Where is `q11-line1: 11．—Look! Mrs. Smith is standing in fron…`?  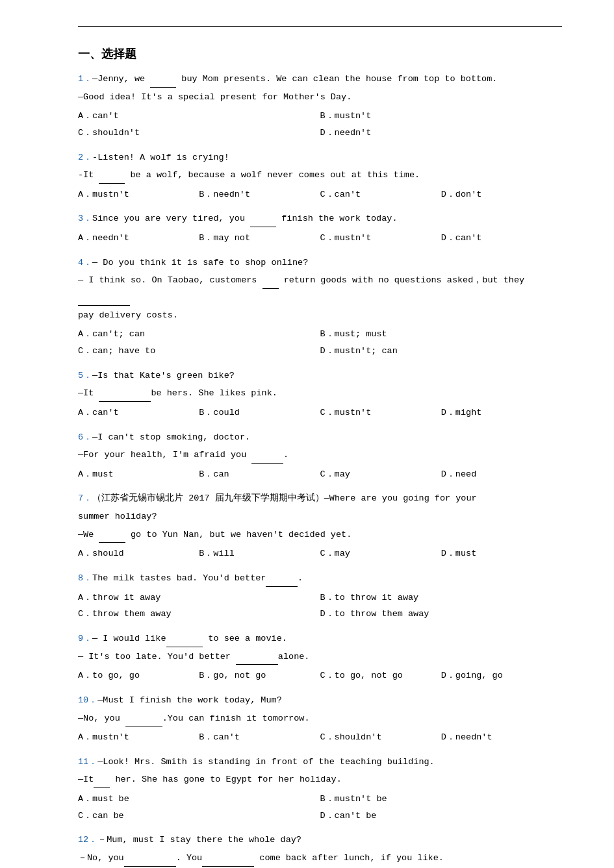 q11-line1: 11．—Look! Mrs. Smith is standing in fron… is located at coordinates (320, 762).